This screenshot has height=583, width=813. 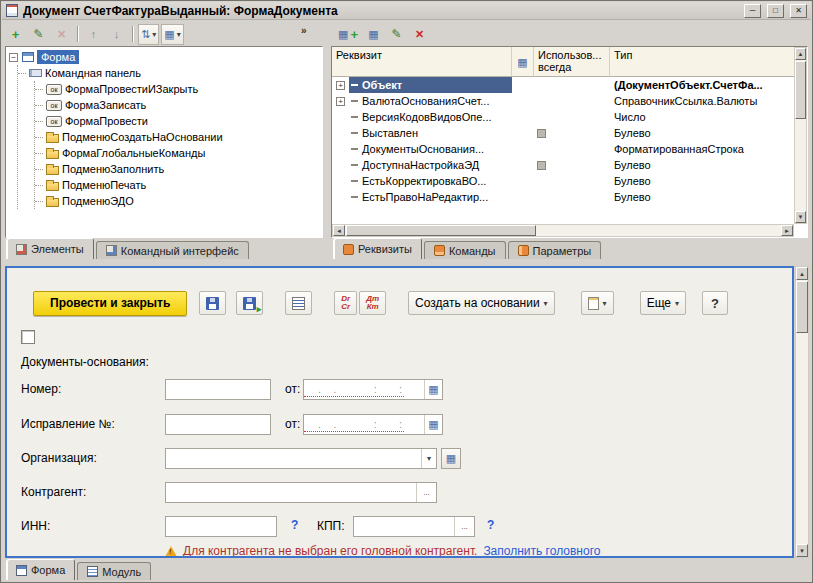 I want to click on tab-elements: Элементы, so click(x=50, y=248).